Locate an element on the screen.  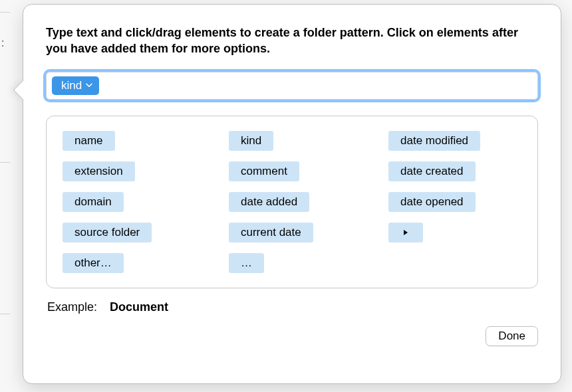
chip-domain: domain is located at coordinates (93, 202).